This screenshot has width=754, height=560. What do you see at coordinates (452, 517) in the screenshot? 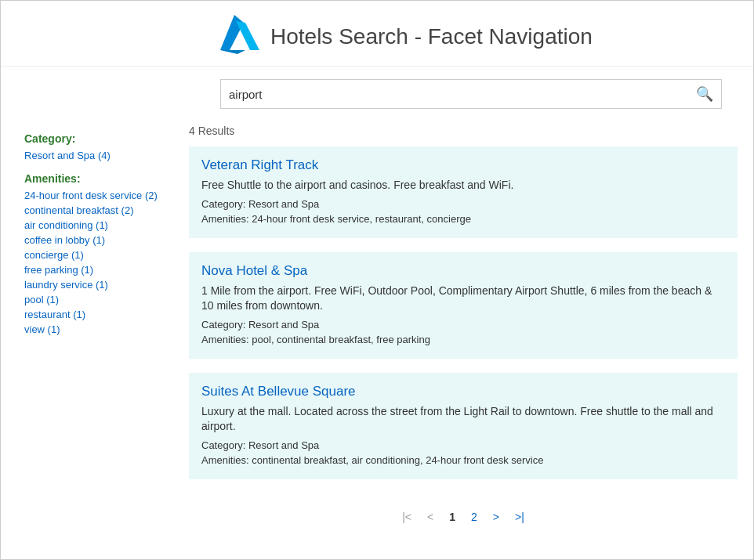
I see `pagination-page1: 1` at bounding box center [452, 517].